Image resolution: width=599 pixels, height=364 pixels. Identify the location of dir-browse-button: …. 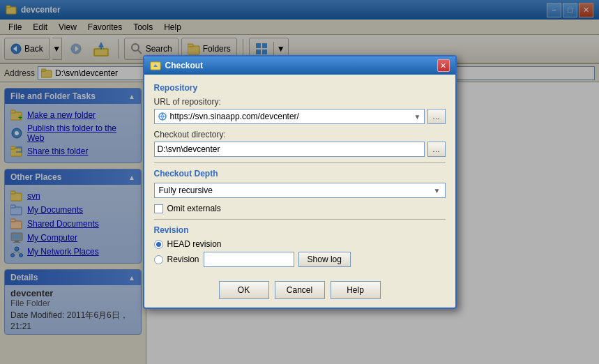
(437, 149).